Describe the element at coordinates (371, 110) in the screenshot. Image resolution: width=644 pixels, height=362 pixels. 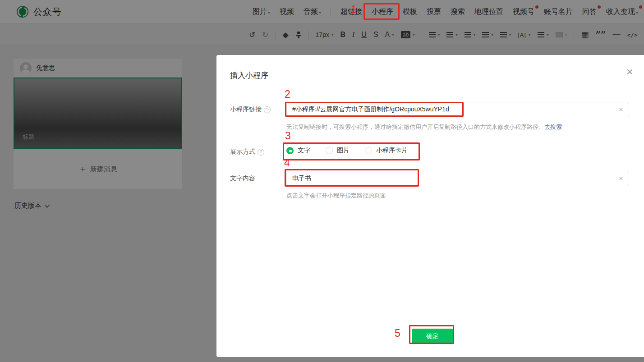
I see `link-value: #小程序://云展网官方电子画册制作/gORcpouX5wuYP1d` at that location.